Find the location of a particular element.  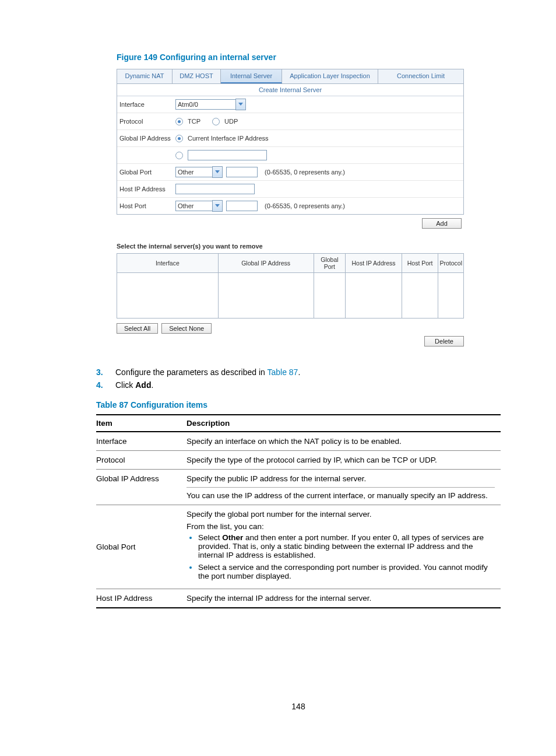

host-ip-label: Host IP Address is located at coordinates (147, 189).